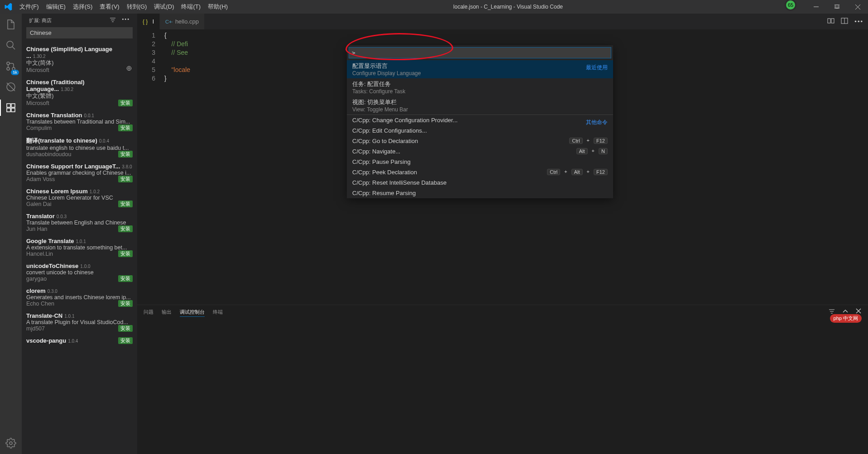 This screenshot has width=868, height=454. Describe the element at coordinates (149, 312) in the screenshot. I see `panel-tab: 问题` at that location.